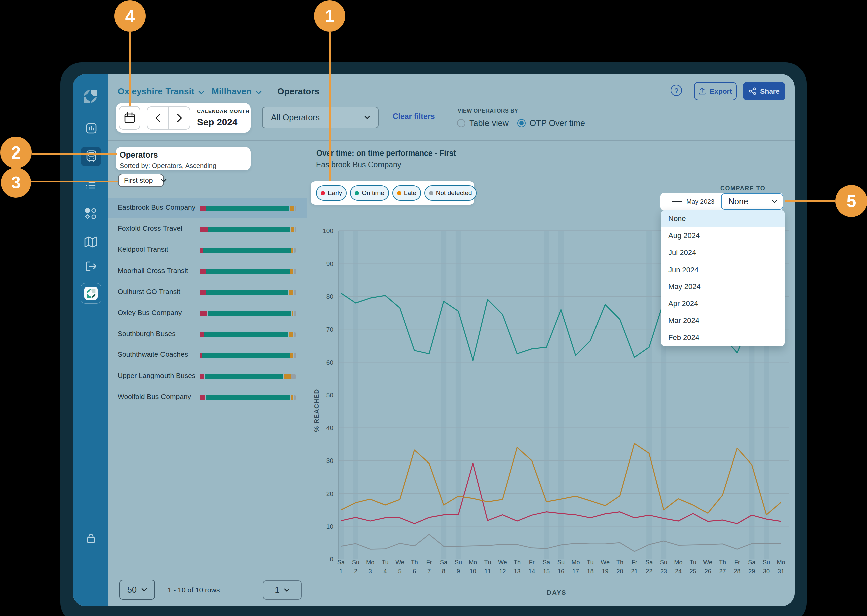 This screenshot has height=616, width=867. Describe the element at coordinates (331, 559) in the screenshot. I see `svg-text: 0` at that location.